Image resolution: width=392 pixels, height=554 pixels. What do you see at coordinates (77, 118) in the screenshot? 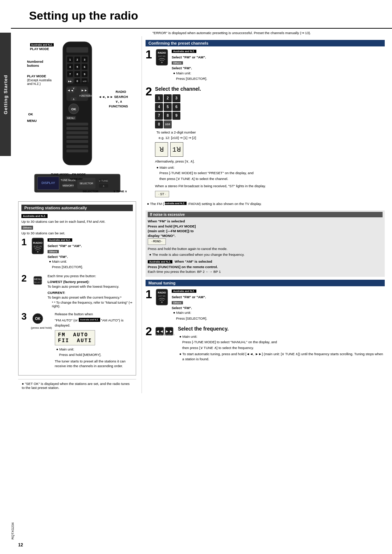
I see `remote-with-labels: Australia and N.Z. PLAY MODE Numbered bu…` at bounding box center [77, 118].